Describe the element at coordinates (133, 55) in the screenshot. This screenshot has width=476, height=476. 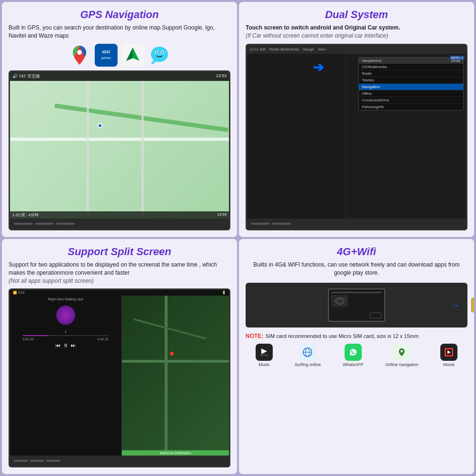
I see `navitel-icon` at that location.